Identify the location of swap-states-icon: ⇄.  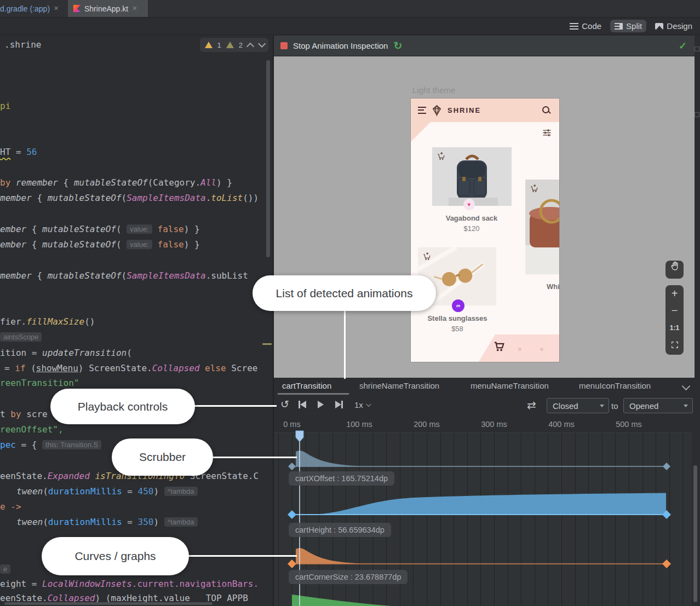
(531, 405).